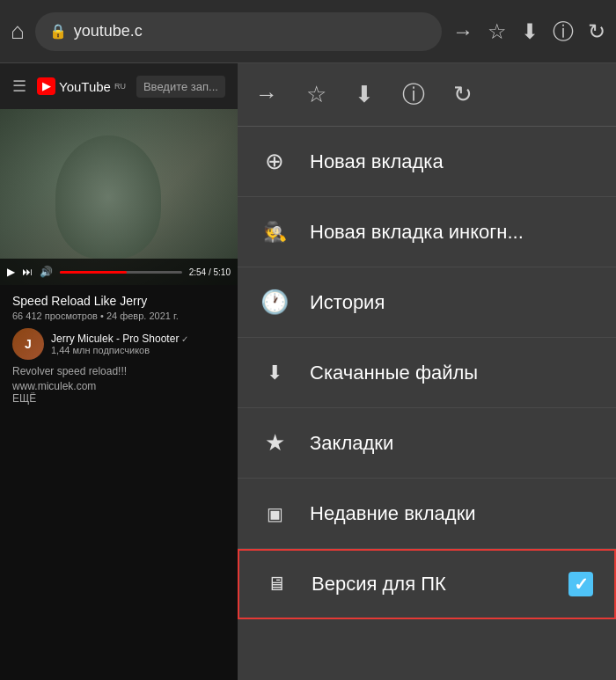 This screenshot has height=680, width=616. Describe the element at coordinates (120, 86) in the screenshot. I see `youtube-logo-sup: RU` at that location.